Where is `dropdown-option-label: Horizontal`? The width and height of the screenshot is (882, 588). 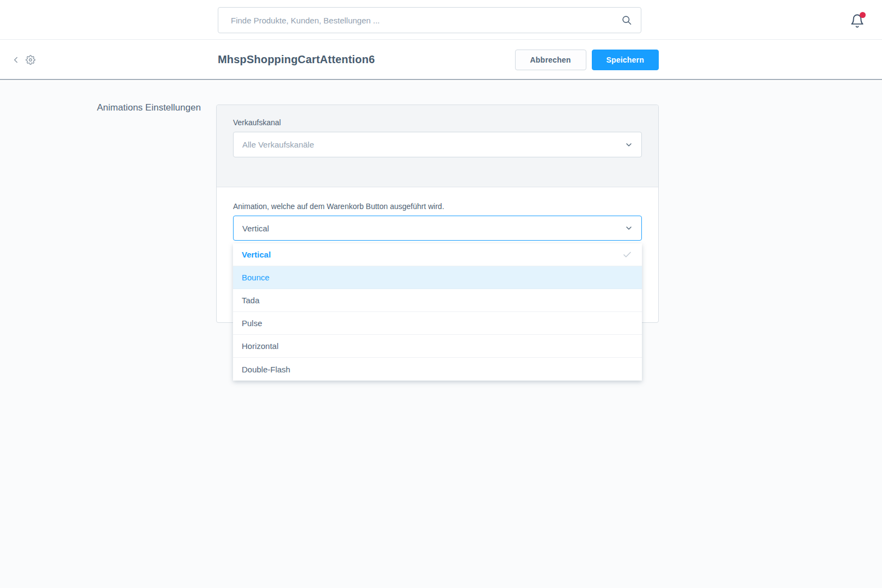
dropdown-option-label: Horizontal is located at coordinates (260, 346).